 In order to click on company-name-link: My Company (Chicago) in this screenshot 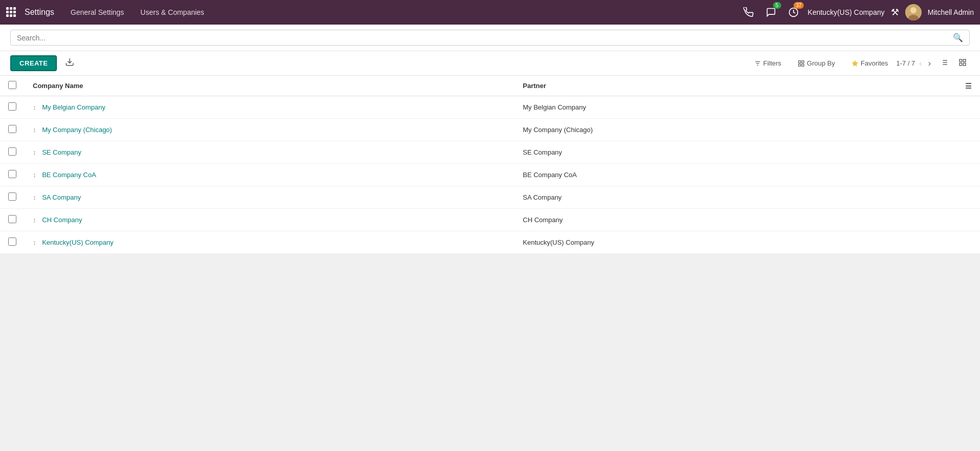, I will do `click(77, 130)`.